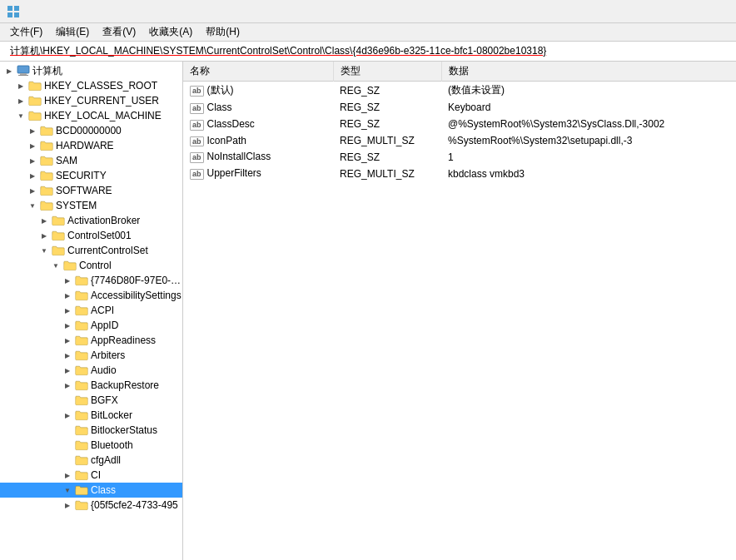 Image resolution: width=736 pixels, height=560 pixels. What do you see at coordinates (92, 206) in the screenshot?
I see `tree-item: ▼ SYSTEM` at bounding box center [92, 206].